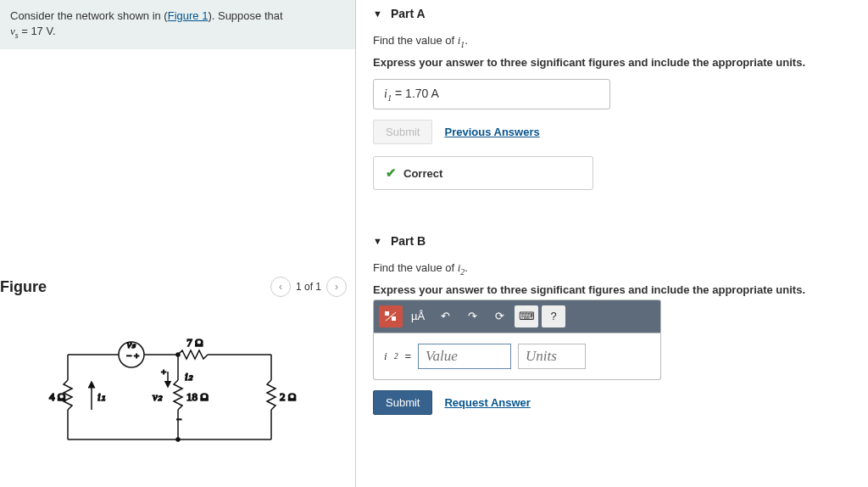 The height and width of the screenshot is (487, 868). What do you see at coordinates (526, 316) in the screenshot?
I see `keyboard-icon: ⌨` at bounding box center [526, 316].